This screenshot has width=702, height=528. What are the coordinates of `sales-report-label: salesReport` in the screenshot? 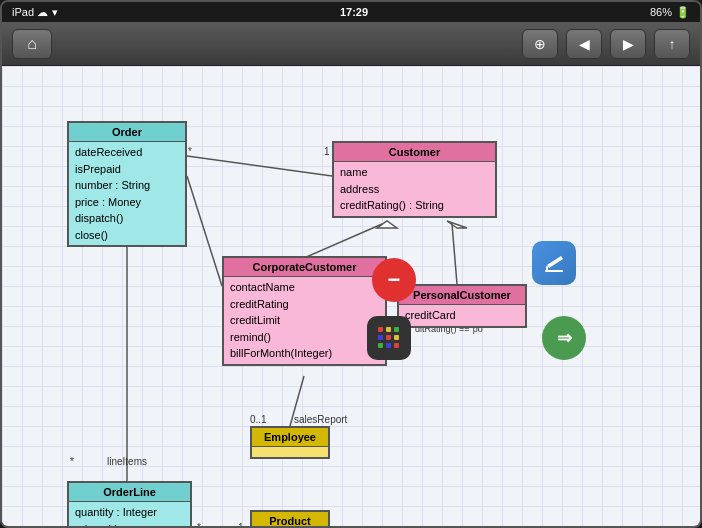 It's located at (320, 420).